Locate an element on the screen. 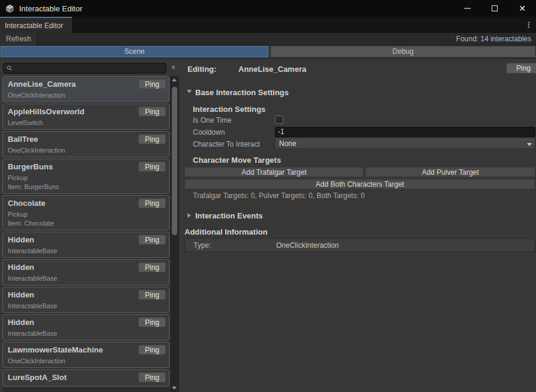 This screenshot has height=392, width=536. additional-info-header: Additional Information is located at coordinates (226, 232).